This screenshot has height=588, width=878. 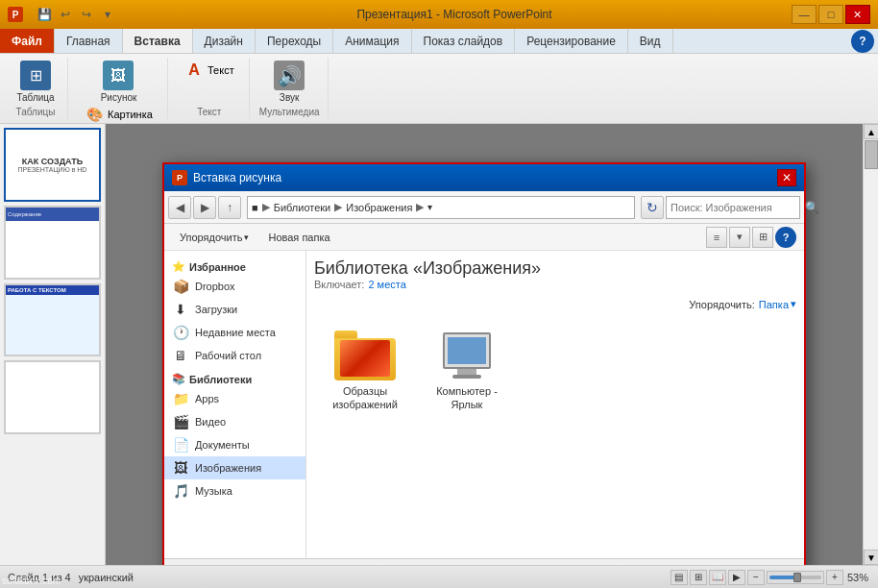 I want to click on slide-thumb-4: 4, so click(x=52, y=398).